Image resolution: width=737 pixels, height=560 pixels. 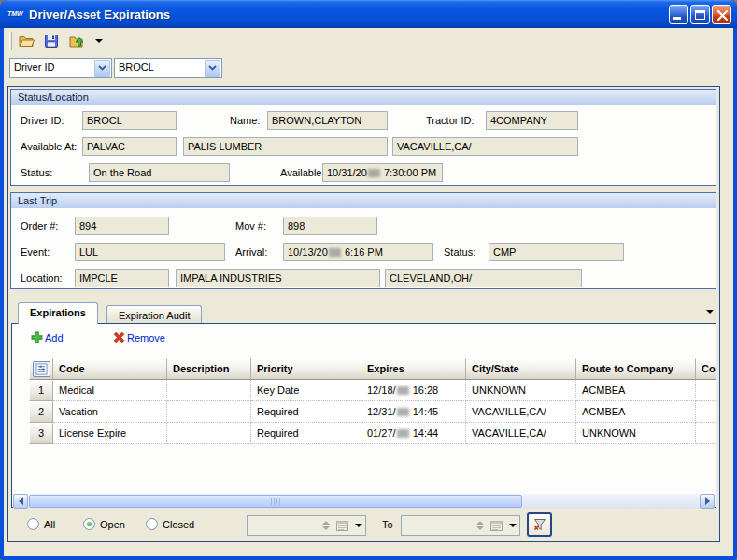 I want to click on column-header-city-state: City/State, so click(x=521, y=370).